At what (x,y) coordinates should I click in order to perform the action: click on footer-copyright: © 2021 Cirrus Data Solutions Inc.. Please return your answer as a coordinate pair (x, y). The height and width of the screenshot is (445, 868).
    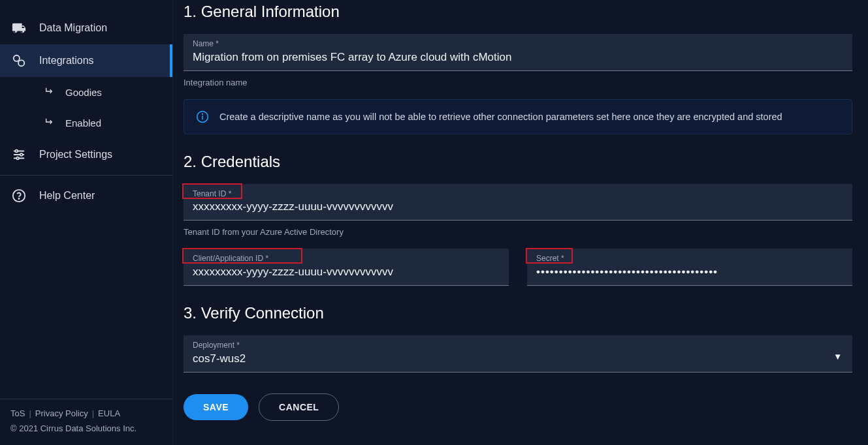
    Looking at the image, I should click on (86, 428).